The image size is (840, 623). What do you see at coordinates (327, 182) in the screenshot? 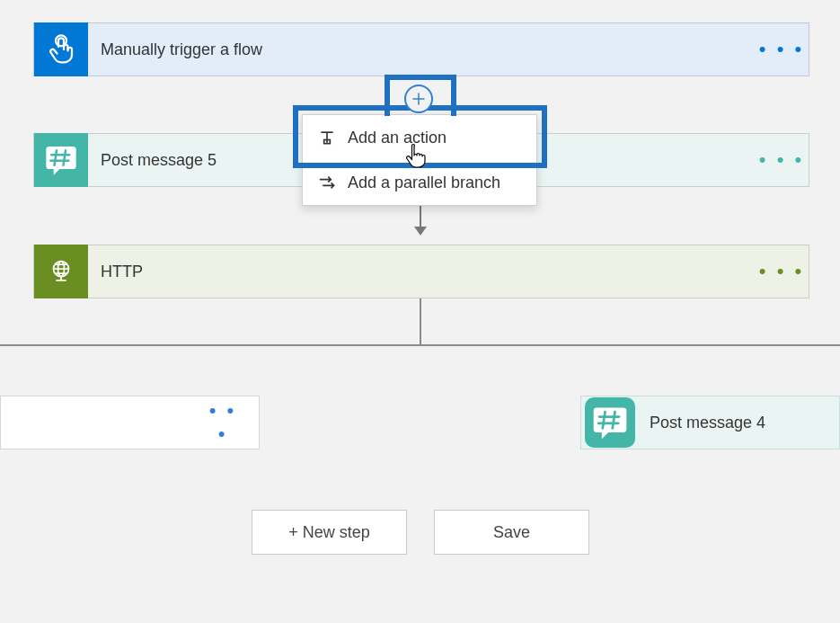
I see `parallel-branch-icon` at bounding box center [327, 182].